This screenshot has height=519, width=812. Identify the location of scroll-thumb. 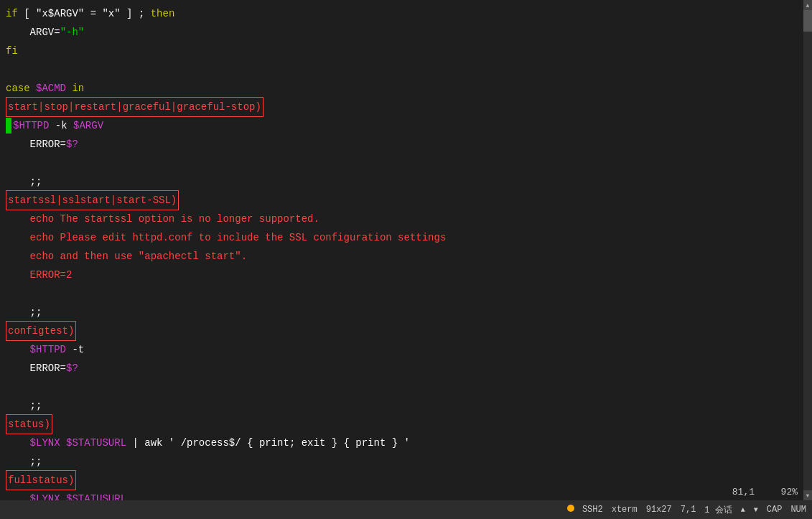
(808, 21).